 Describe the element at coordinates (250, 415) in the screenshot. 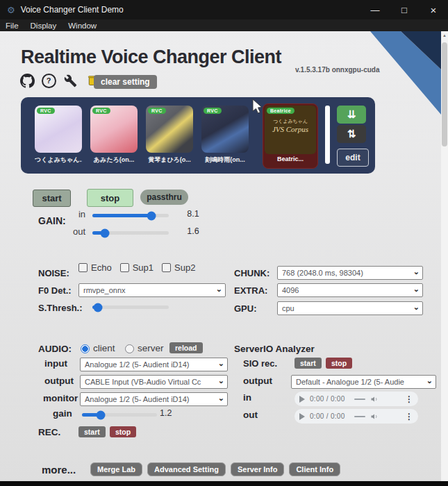

I see `sio-out-label: out` at that location.